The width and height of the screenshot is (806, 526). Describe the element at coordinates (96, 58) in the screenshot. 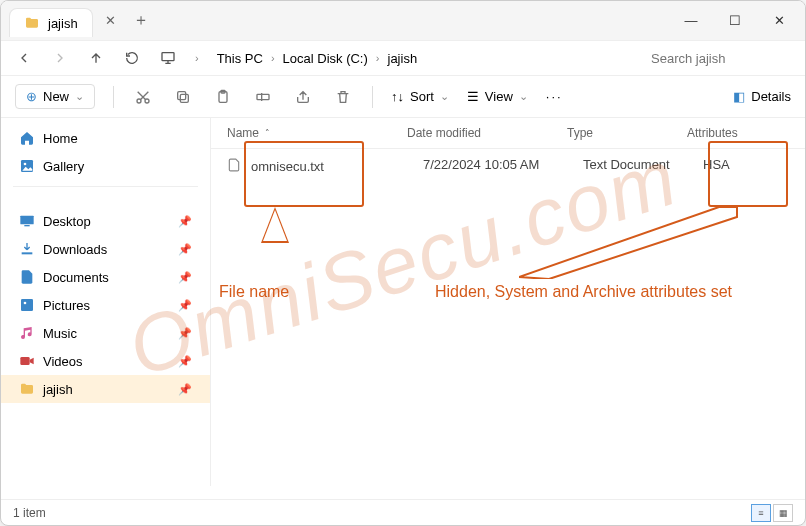

I see `up-button` at that location.